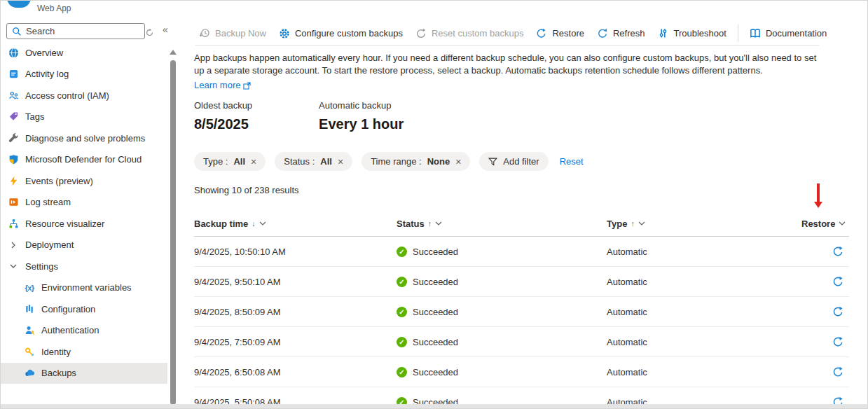 Image resolution: width=868 pixels, height=409 pixels. What do you see at coordinates (521, 224) in the screenshot?
I see `table-header-row: Backup time ↓ Status ↑ Type ↑ Restore` at bounding box center [521, 224].